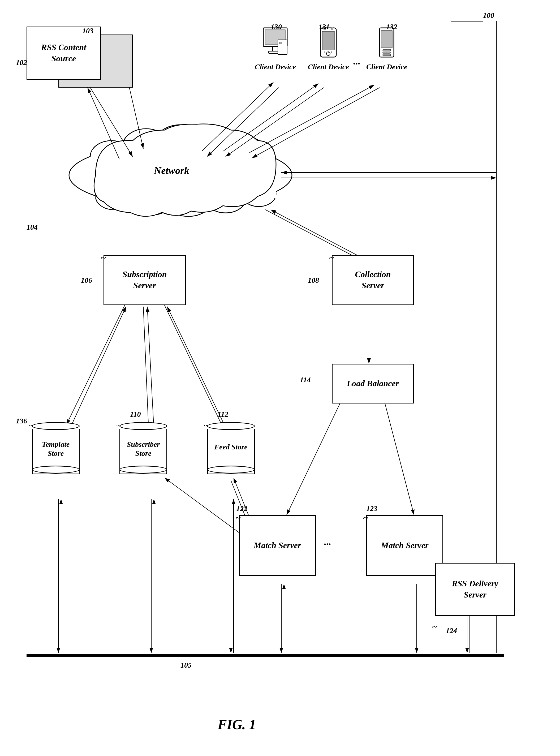  I want to click on ref-110: 110, so click(136, 414).